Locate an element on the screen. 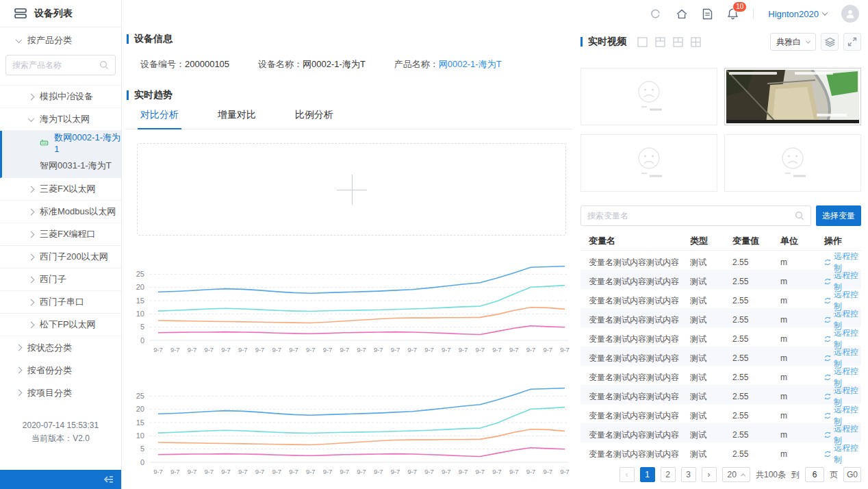 The width and height of the screenshot is (868, 489). video-slot-live is located at coordinates (793, 97).